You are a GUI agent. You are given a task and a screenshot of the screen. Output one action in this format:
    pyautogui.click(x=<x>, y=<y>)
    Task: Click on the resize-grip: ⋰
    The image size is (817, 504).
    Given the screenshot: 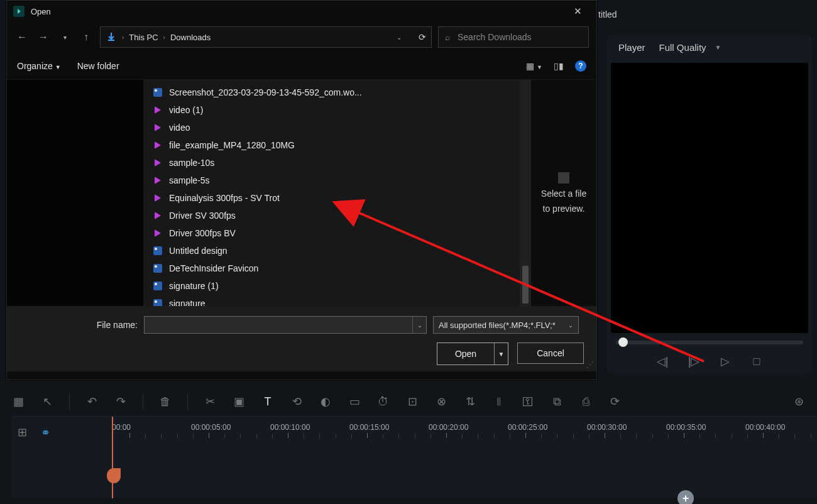 What is the action you would take?
    pyautogui.click(x=590, y=364)
    